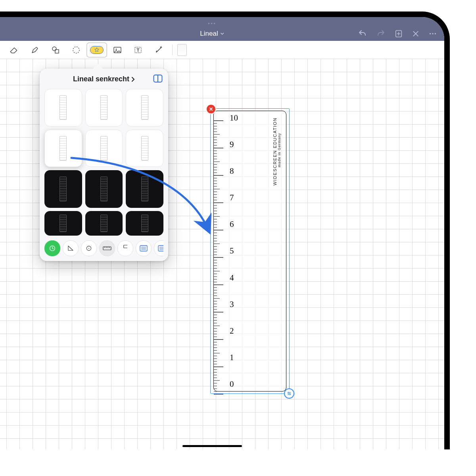 This screenshot has width=476, height=476. What do you see at coordinates (172, 50) in the screenshot?
I see `toolbar-divider` at bounding box center [172, 50].